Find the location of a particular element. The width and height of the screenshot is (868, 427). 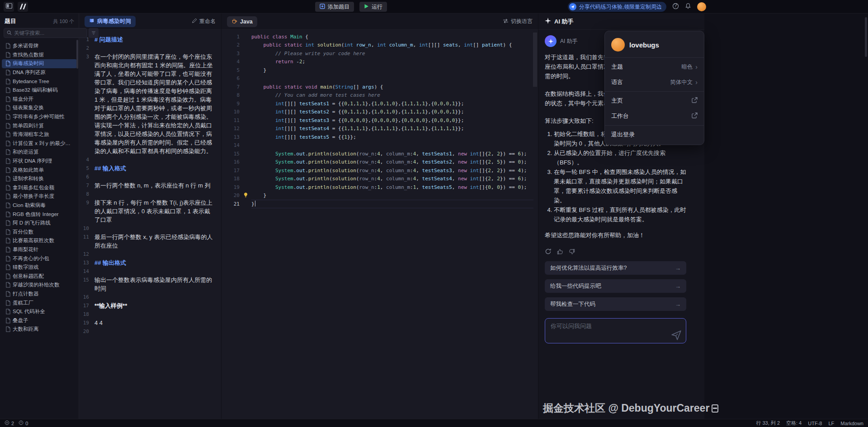

cursor-position: 行 33, 列 2 is located at coordinates (768, 423).